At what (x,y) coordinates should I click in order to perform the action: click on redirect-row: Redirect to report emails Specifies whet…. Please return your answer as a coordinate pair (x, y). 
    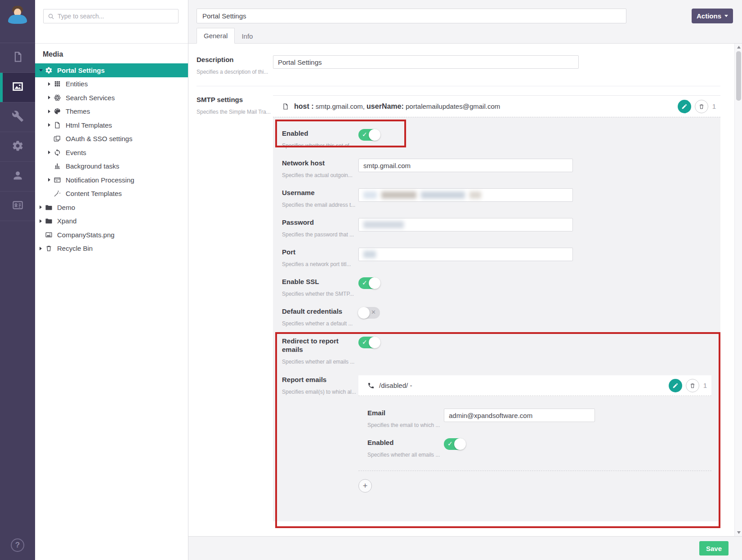
    Looking at the image, I should click on (496, 351).